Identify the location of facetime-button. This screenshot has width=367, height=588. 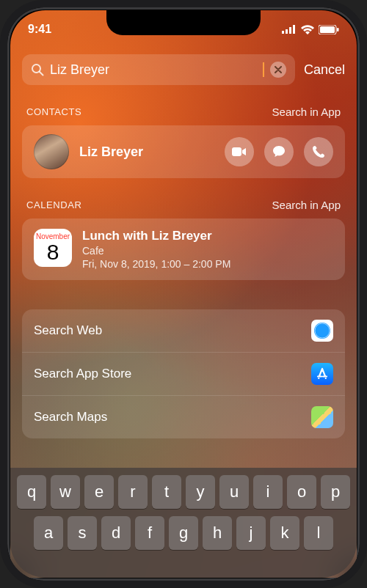
(239, 152).